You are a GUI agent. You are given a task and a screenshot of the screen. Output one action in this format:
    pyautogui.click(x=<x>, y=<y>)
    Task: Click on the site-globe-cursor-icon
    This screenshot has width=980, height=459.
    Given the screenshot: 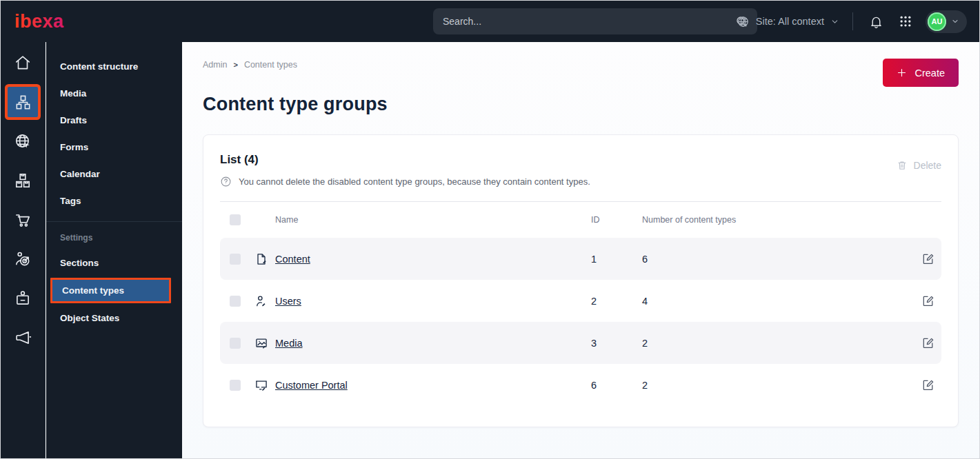 What is the action you would take?
    pyautogui.click(x=23, y=141)
    